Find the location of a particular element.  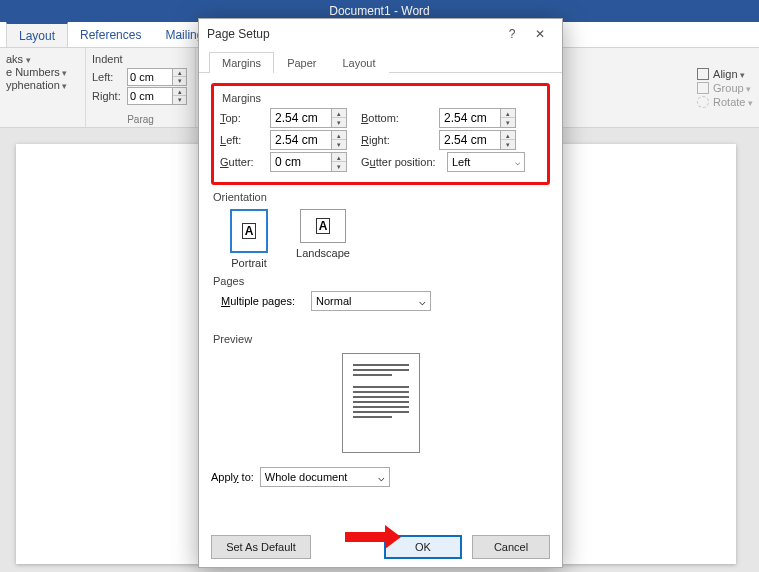

indent-left-input: ▴▾ is located at coordinates (157, 77).